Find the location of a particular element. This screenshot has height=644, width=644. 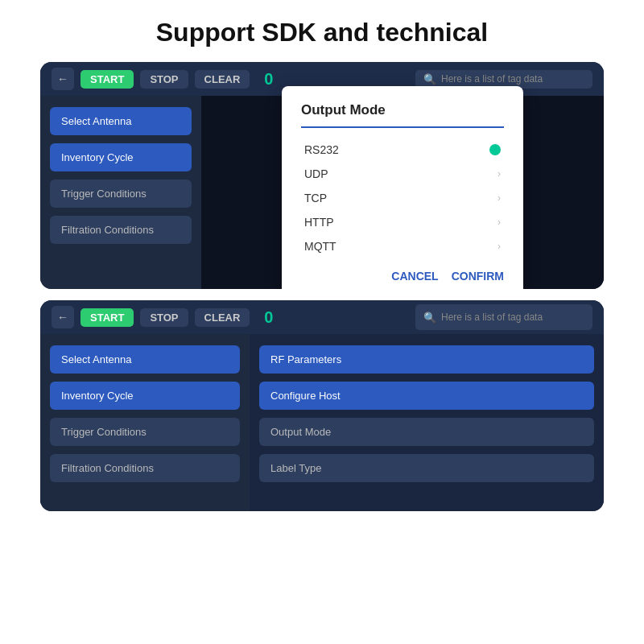

dialog-option-rs232: RS232 is located at coordinates (402, 150).